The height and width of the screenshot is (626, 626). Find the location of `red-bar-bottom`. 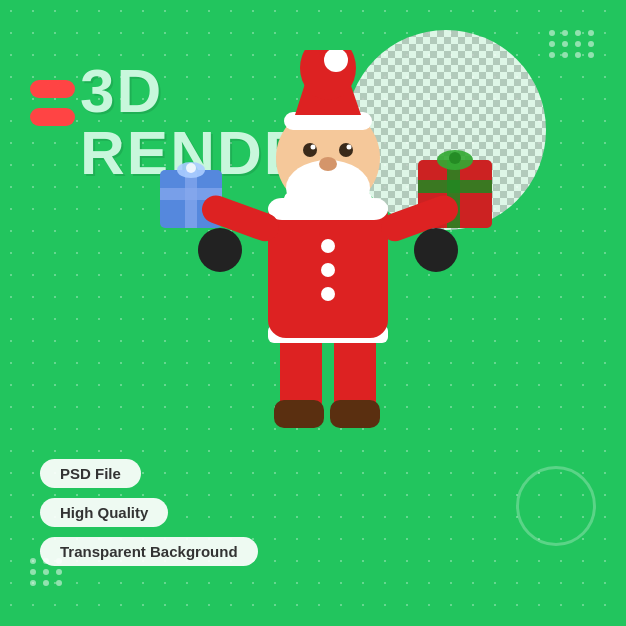

red-bar-bottom is located at coordinates (52, 117).